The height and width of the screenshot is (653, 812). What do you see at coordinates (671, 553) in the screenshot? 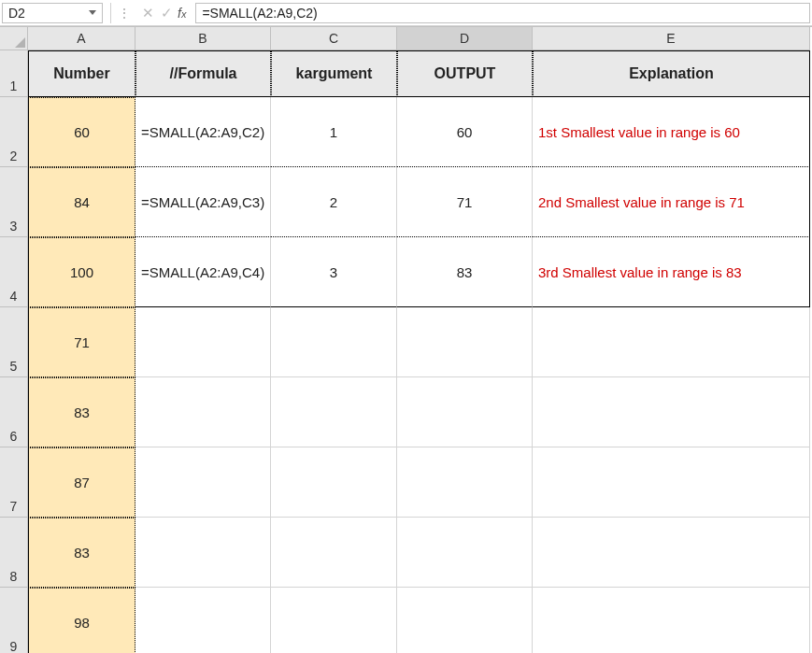
I see `cell-E8` at bounding box center [671, 553].